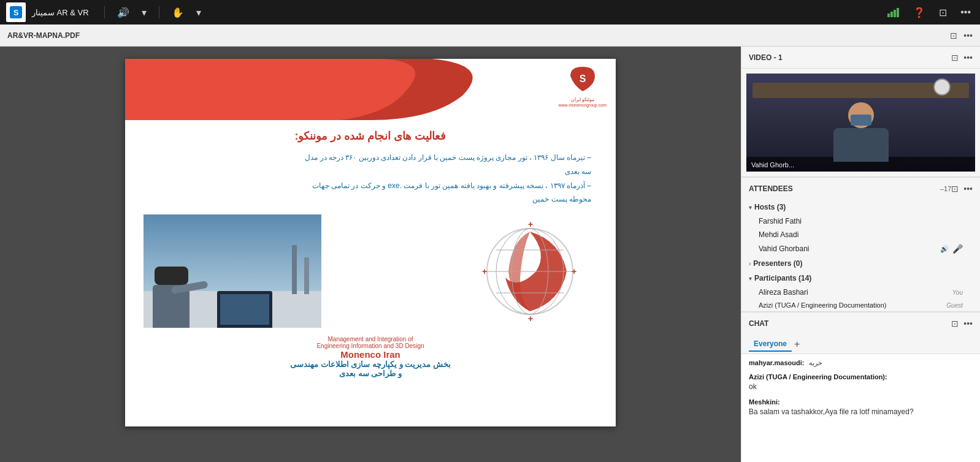 This screenshot has width=980, height=462. I want to click on attendees-header-icons: ⊡ •••, so click(962, 189).